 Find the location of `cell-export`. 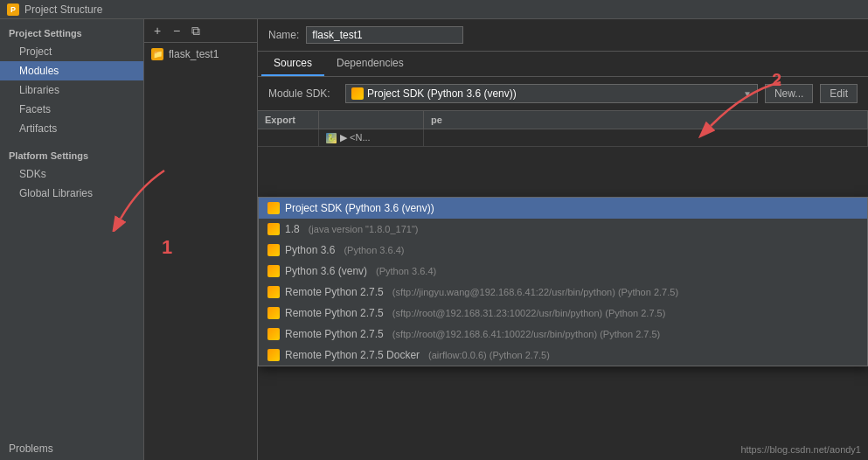

cell-export is located at coordinates (288, 138).